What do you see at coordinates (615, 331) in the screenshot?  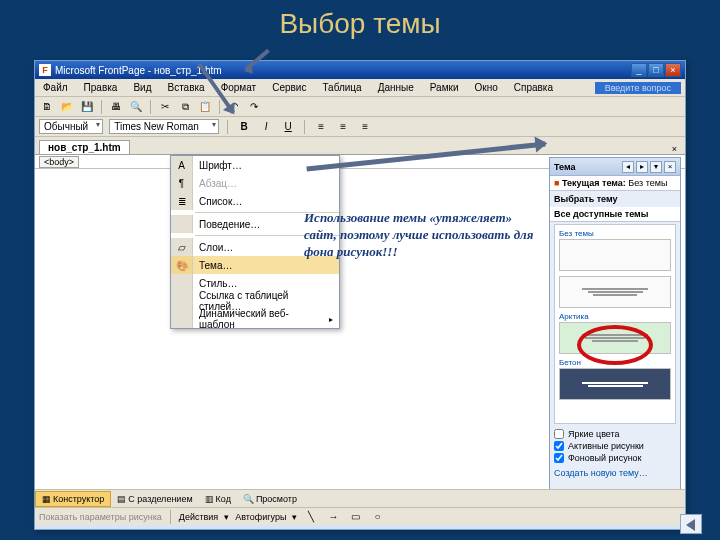 I see `theme-taskpane: Тема ◂ ▸ ▾ × ■ Текущая тема: Без темы Вы…` at bounding box center [615, 331].